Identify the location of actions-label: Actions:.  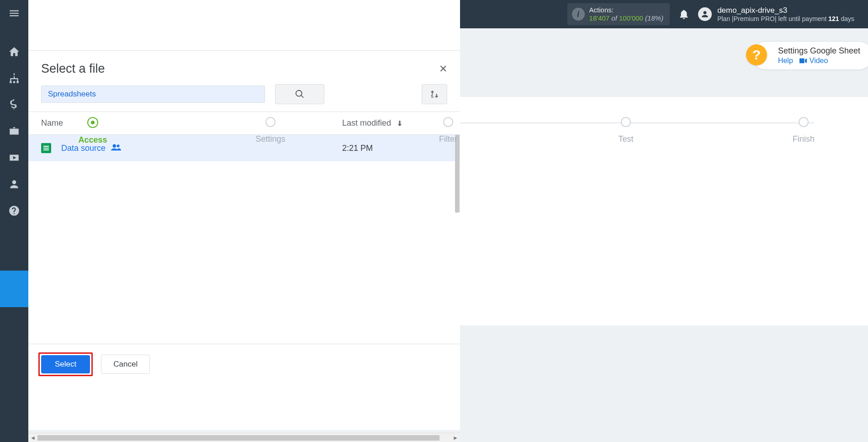
(627, 10).